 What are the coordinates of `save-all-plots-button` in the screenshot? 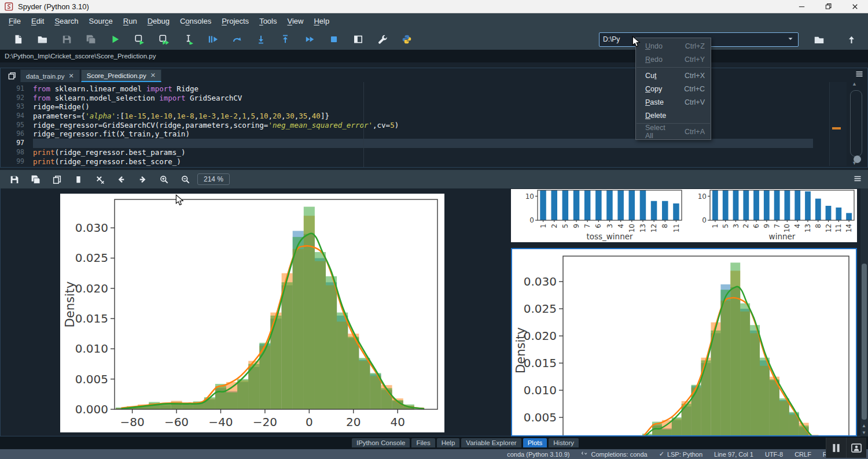 It's located at (36, 179).